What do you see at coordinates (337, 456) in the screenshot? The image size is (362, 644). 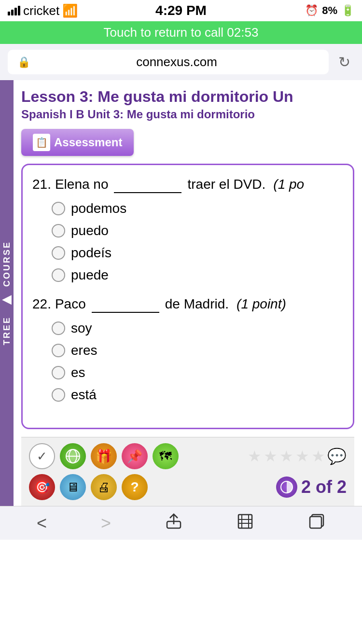 I see `speech-bubble-icon: 💬` at bounding box center [337, 456].